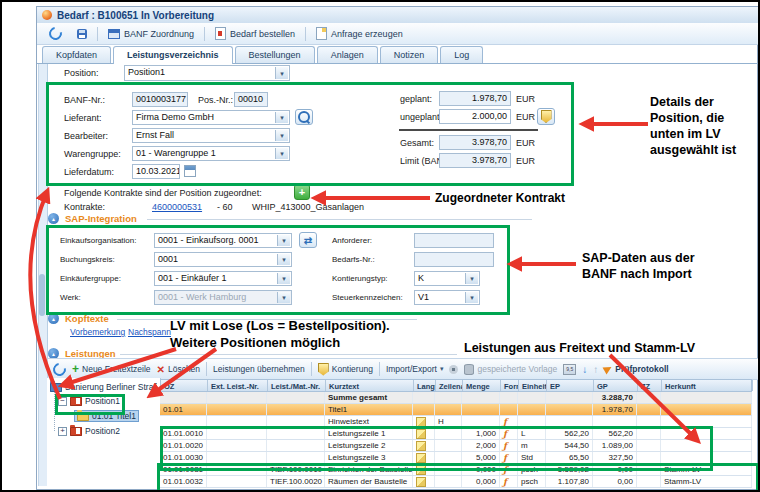 The image size is (760, 492). What do you see at coordinates (475, 98) in the screenshot?
I see `geplant-field: 1.978,70` at bounding box center [475, 98].